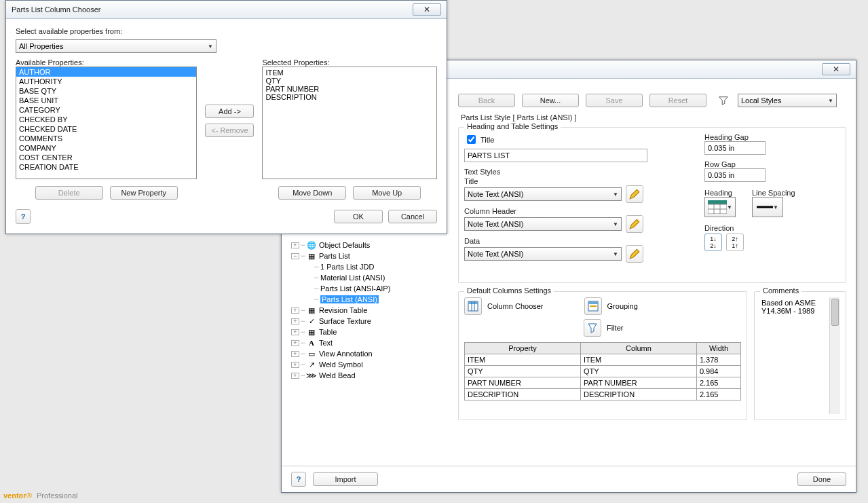  I want to click on table-row: DESCRIPTIONDESCRIPTION2.165, so click(603, 395).